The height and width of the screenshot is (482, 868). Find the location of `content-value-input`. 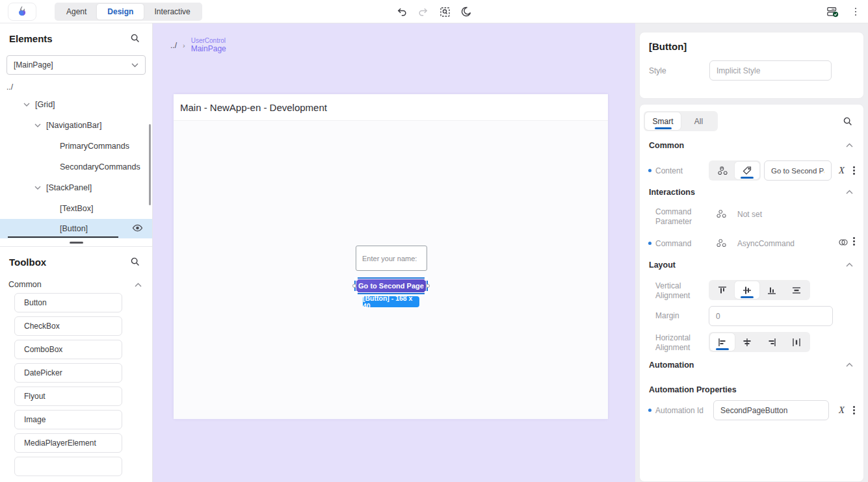

content-value-input is located at coordinates (798, 170).